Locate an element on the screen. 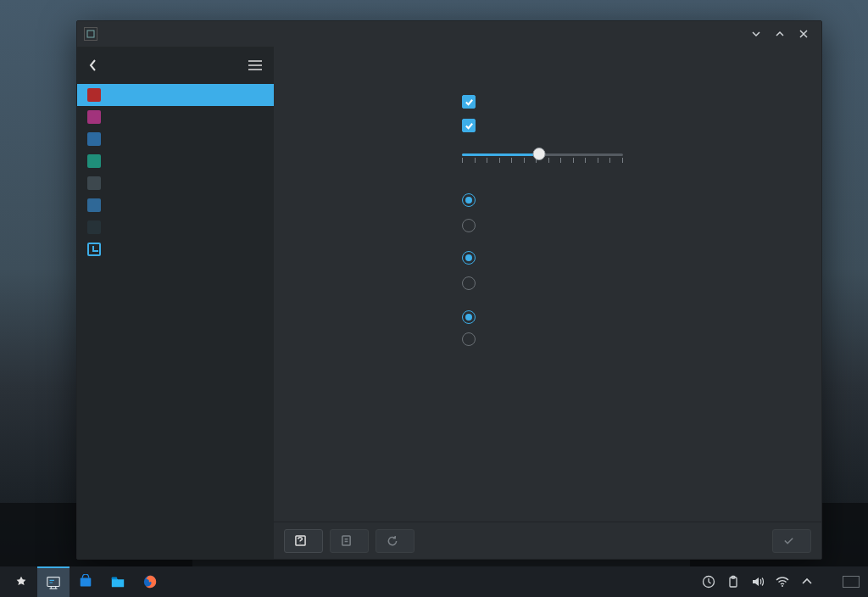 The width and height of the screenshot is (868, 597). app-icon is located at coordinates (91, 34).